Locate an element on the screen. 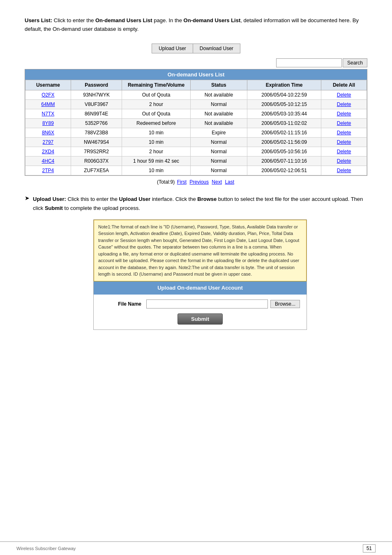 This screenshot has width=392, height=555. table-row: N7TX86N99T4EOut of QoutaNot available200… is located at coordinates (196, 113).